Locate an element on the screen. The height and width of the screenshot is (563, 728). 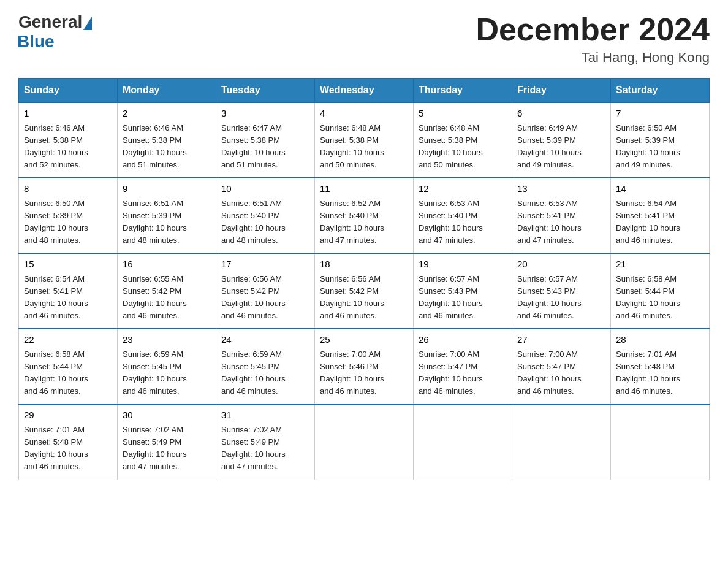
table-row: 9Sunrise: 6:51 AMSunset: 5:39 PMDaylight… is located at coordinates (167, 216).